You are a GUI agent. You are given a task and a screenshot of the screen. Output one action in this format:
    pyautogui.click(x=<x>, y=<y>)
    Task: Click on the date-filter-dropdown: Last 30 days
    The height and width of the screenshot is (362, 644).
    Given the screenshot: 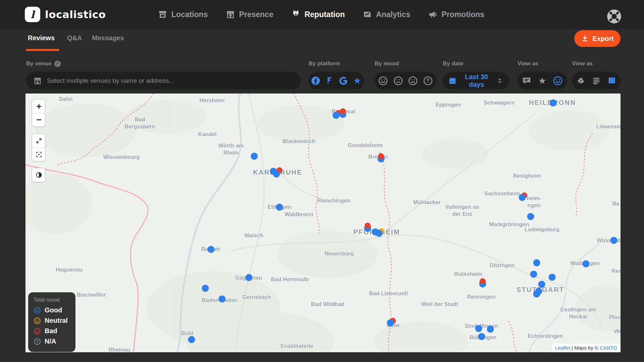 What is the action you would take?
    pyautogui.click(x=476, y=81)
    